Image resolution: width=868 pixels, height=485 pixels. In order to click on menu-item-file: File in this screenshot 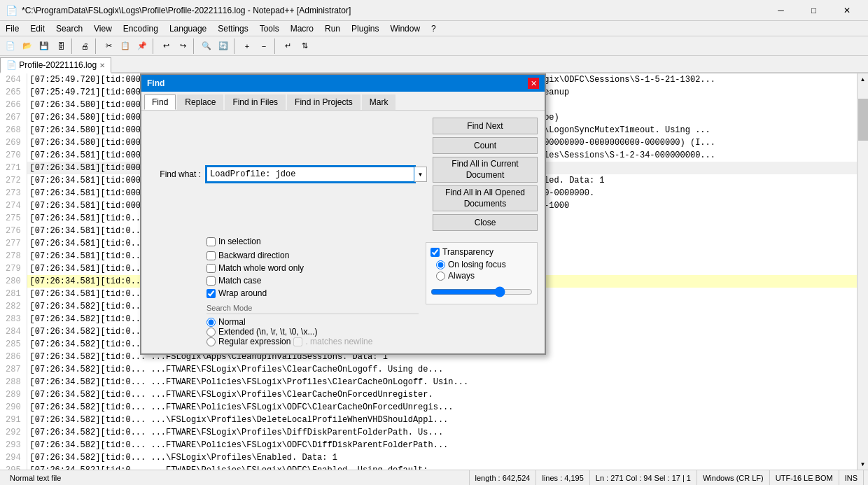, I will do `click(13, 29)`.